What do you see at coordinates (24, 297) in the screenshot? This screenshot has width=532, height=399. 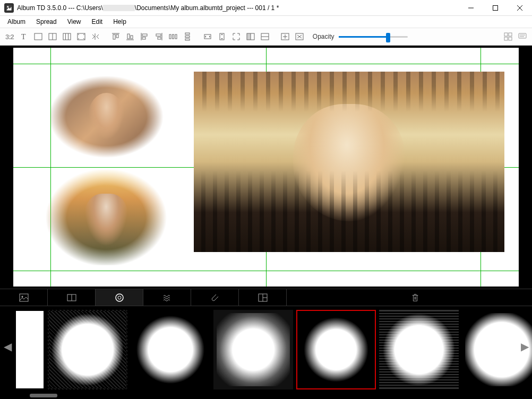 I see `tab-images` at bounding box center [24, 297].